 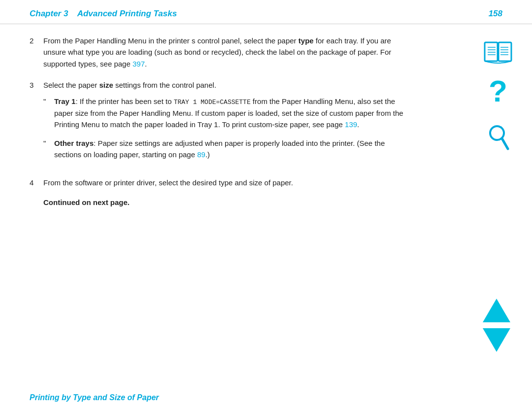 What do you see at coordinates (127, 14) in the screenshot?
I see `chapter-title: Advanced Printing Tasks` at bounding box center [127, 14].